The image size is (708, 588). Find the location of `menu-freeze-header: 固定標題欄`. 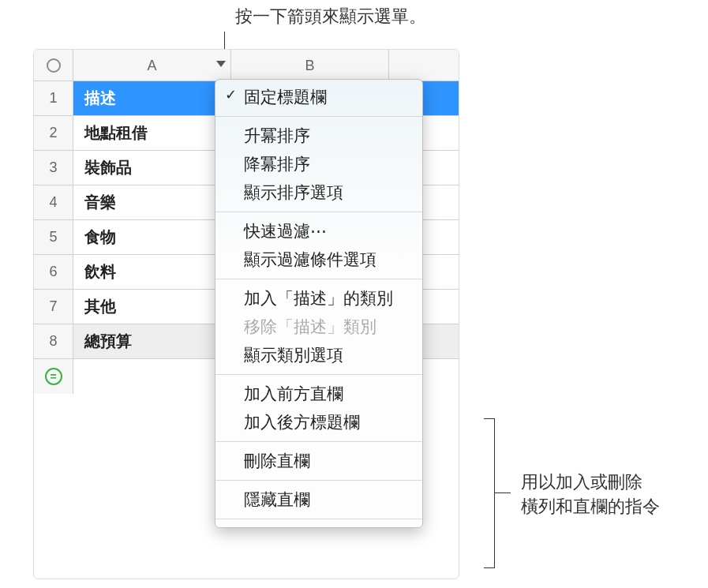

menu-freeze-header: 固定標題欄 is located at coordinates (319, 97).